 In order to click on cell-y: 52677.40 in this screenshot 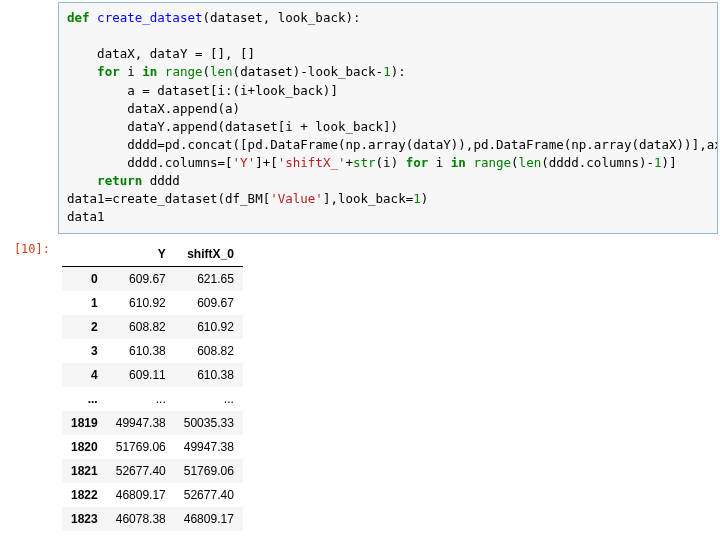, I will do `click(141, 471)`.